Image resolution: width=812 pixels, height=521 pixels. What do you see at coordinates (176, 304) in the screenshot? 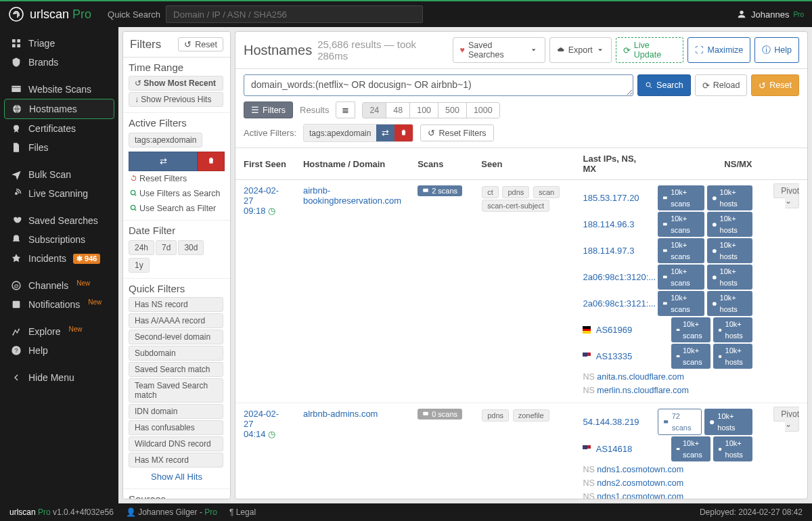
I see `quick-filter: Has NS record` at bounding box center [176, 304].